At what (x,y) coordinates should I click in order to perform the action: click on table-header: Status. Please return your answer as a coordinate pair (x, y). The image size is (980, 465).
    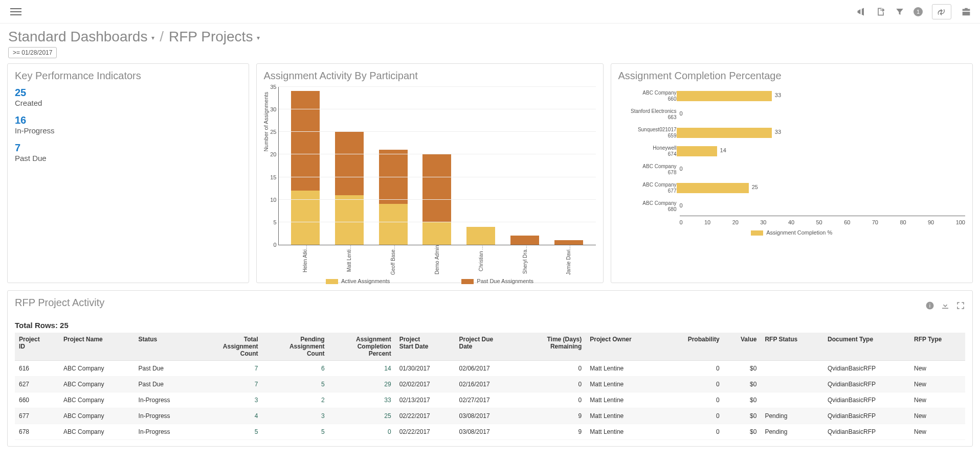
    Looking at the image, I should click on (165, 346).